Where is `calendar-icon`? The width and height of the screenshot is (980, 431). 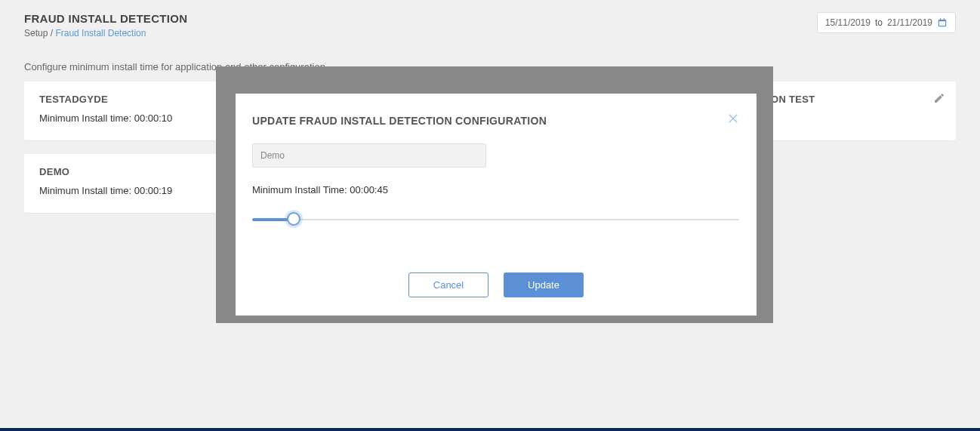 calendar-icon is located at coordinates (942, 23).